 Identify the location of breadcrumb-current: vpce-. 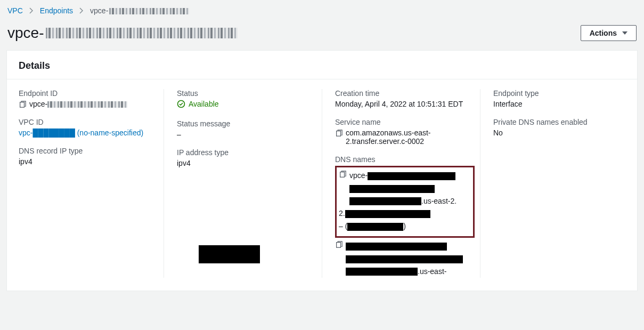
(140, 11).